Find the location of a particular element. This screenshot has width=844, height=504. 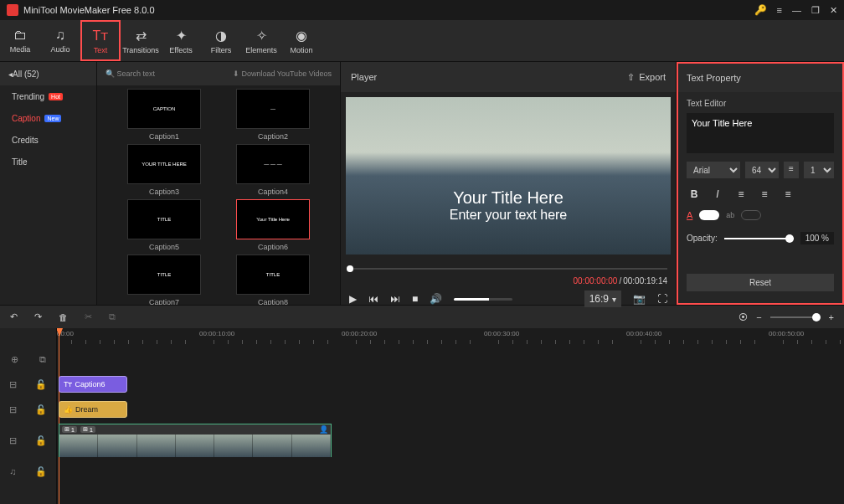

ruler-label: 00:00:50:00 is located at coordinates (786, 333).